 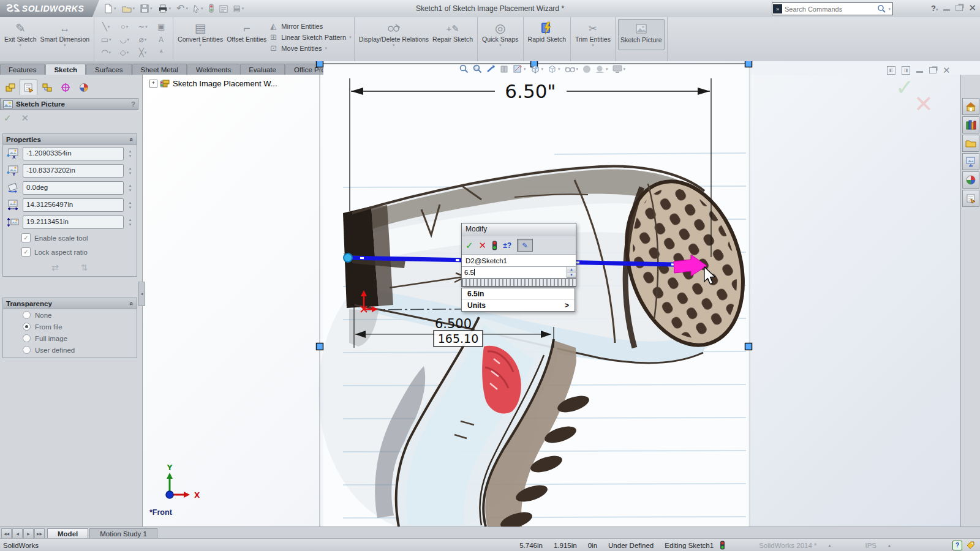 I want to click on modify-reverse-icon: ±?, so click(x=507, y=246).